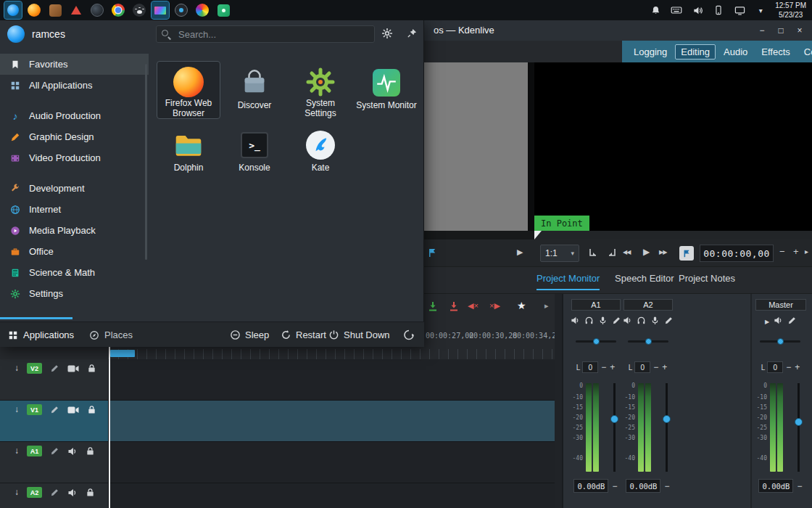 This screenshot has height=508, width=812. I want to click on configure-icon, so click(387, 35).